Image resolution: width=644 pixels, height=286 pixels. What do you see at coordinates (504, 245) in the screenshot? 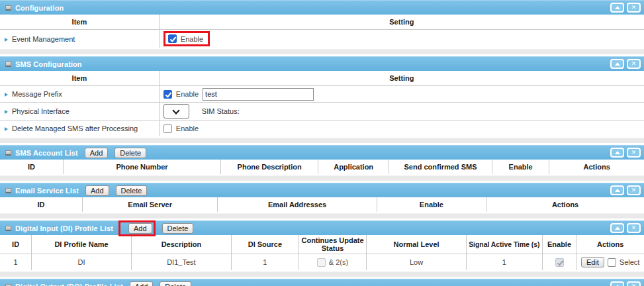
I see `column-header: Signal Active Time (s)` at bounding box center [504, 245].